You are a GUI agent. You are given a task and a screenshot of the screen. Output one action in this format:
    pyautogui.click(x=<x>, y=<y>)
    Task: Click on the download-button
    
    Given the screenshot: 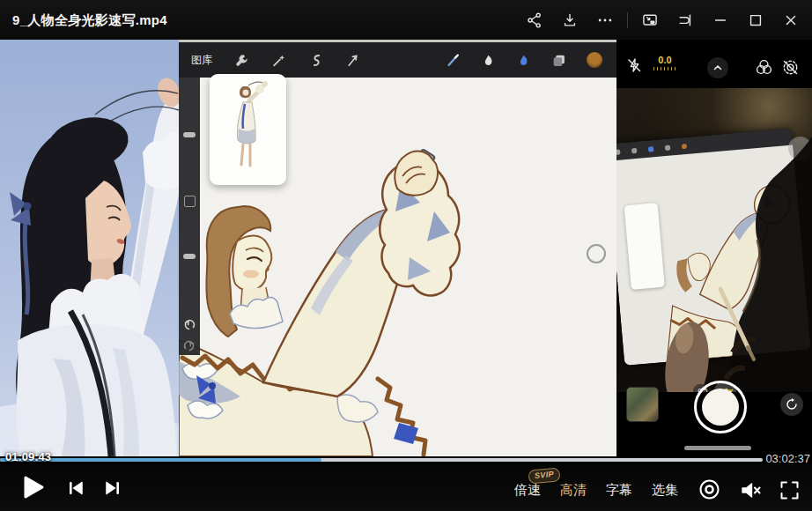 What is the action you would take?
    pyautogui.click(x=570, y=19)
    